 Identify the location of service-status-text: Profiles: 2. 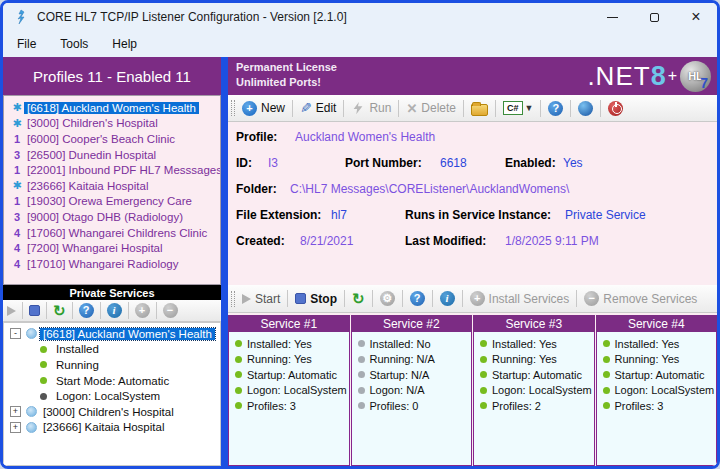
(516, 406).